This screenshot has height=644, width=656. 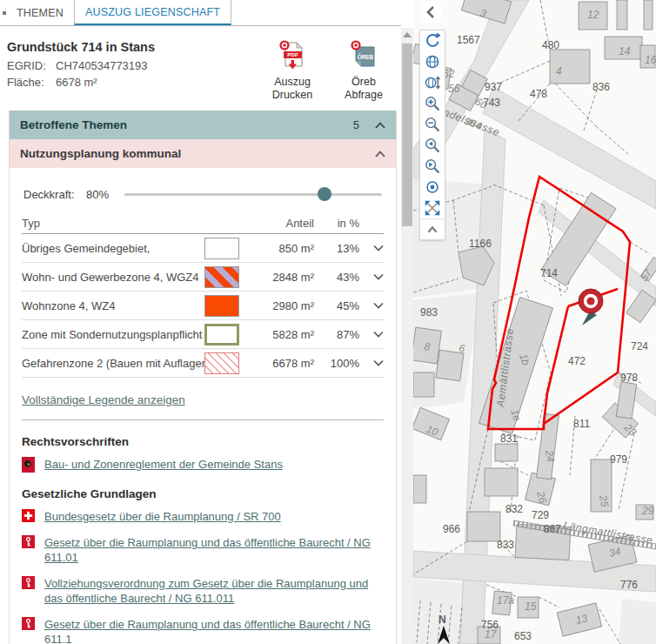 What do you see at coordinates (203, 153) in the screenshot?
I see `nutzungsplanung-header: Nutzungsplanung kommunal` at bounding box center [203, 153].